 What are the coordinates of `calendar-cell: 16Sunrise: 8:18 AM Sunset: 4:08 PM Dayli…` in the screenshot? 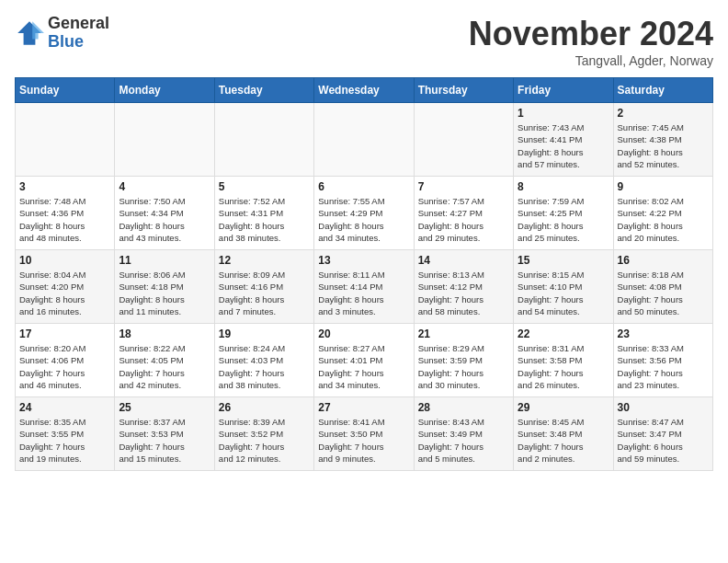 It's located at (663, 287).